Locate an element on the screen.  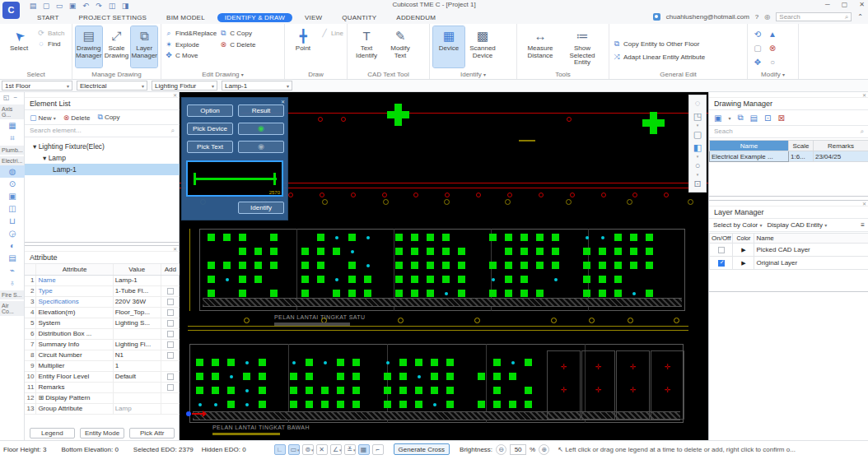
attr-value: 1 is located at coordinates (137, 365).